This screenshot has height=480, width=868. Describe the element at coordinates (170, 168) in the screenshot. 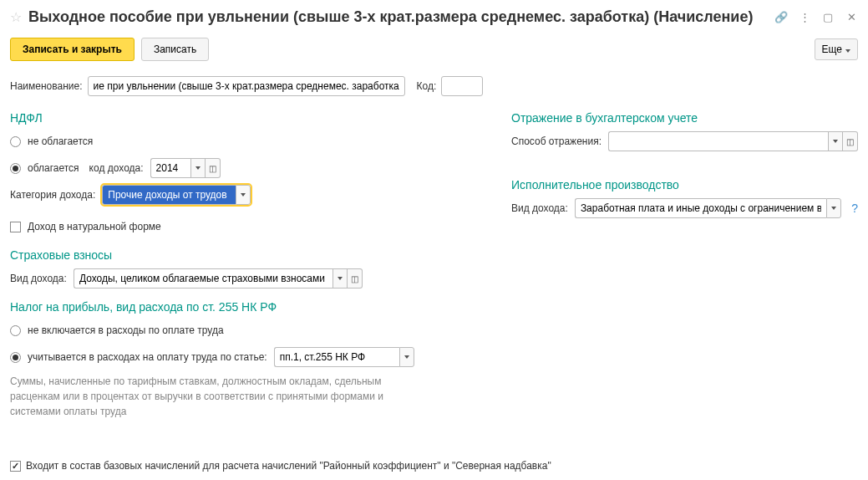

I see `kod-dohoda-input` at that location.